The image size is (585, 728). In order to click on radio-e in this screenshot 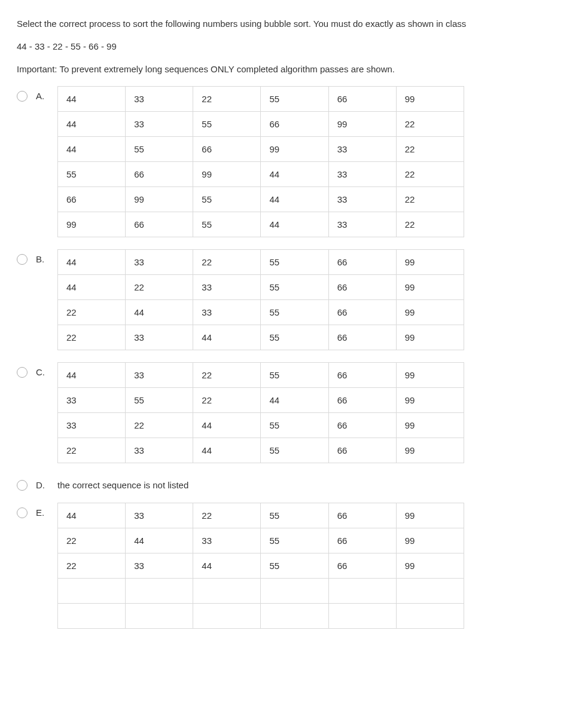, I will do `click(22, 513)`.